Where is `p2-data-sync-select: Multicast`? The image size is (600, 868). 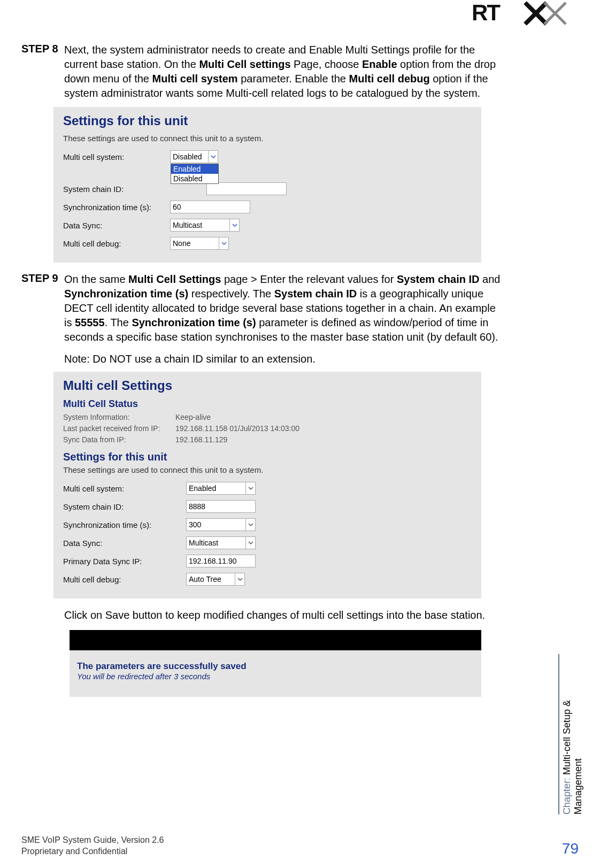
p2-data-sync-select: Multicast is located at coordinates (221, 543).